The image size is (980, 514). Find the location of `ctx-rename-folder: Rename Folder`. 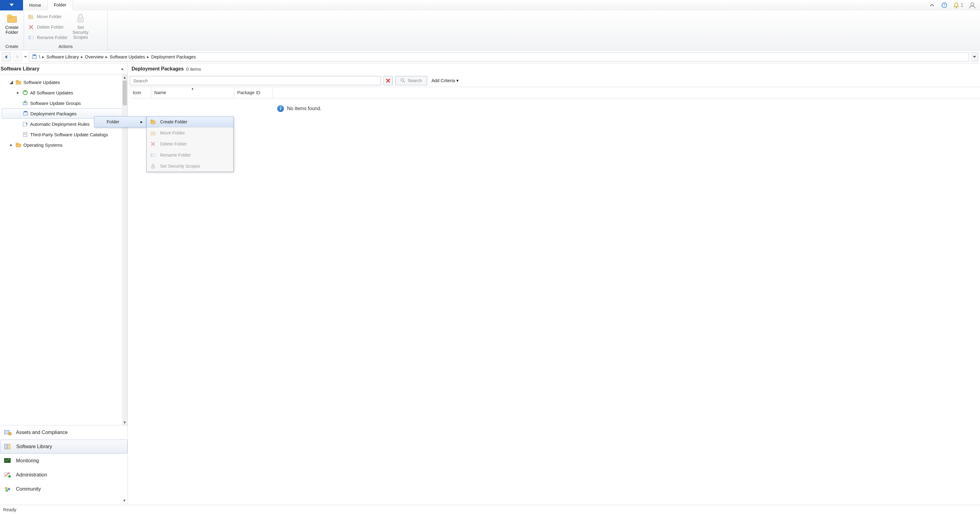

ctx-rename-folder: Rename Folder is located at coordinates (190, 155).